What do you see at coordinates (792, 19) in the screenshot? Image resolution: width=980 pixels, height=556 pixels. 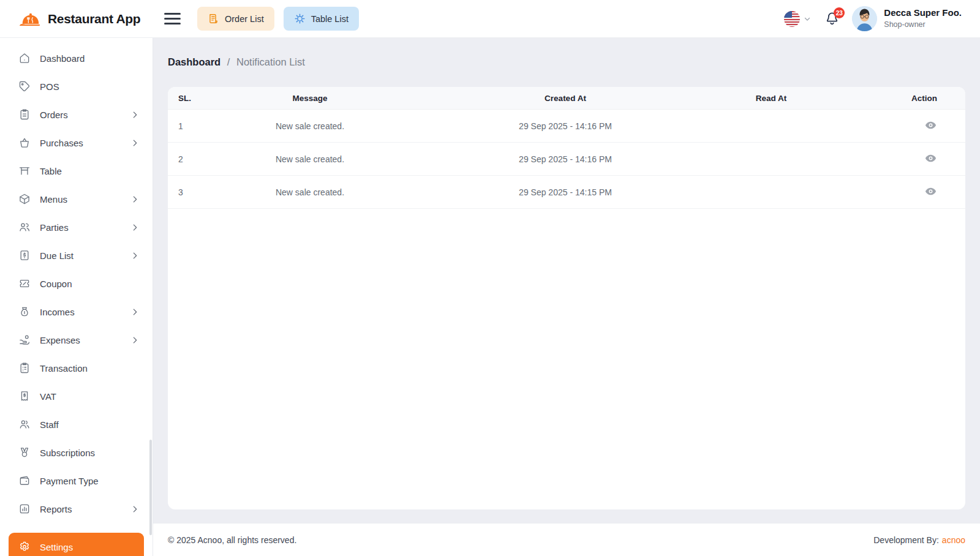 I see `usa-flag-icon` at bounding box center [792, 19].